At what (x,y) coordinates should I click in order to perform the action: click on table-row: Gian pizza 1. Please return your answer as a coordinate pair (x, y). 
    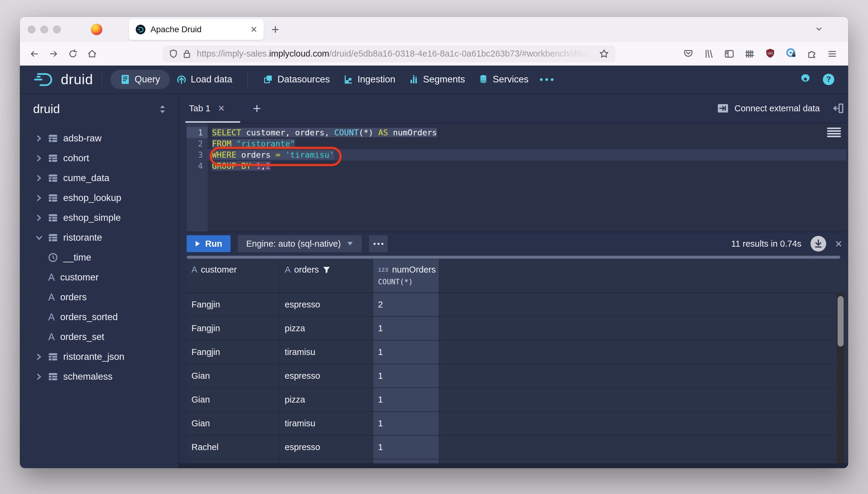
    Looking at the image, I should click on (516, 400).